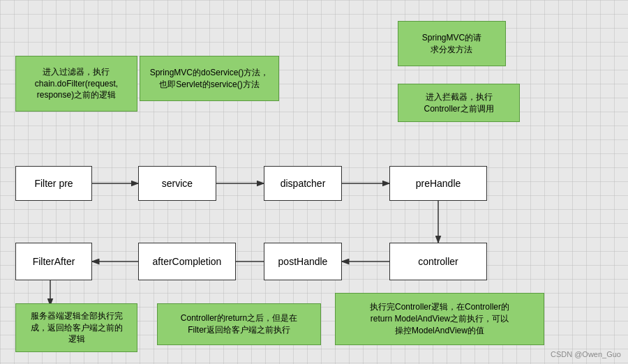 This screenshot has height=364, width=628. Describe the element at coordinates (459, 103) in the screenshot. I see `prehandle-note: 进入拦截器，执行 Controller之前调用` at that location.